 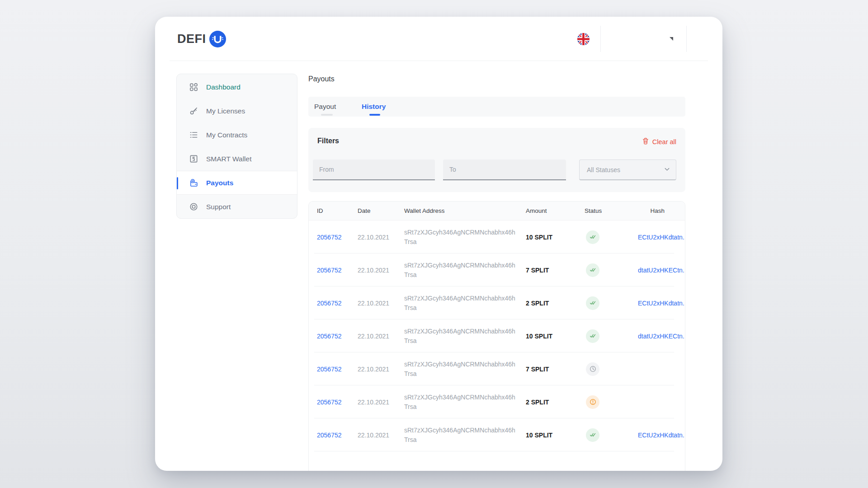 What do you see at coordinates (555, 211) in the screenshot?
I see `column-header-amount: Amount` at bounding box center [555, 211].